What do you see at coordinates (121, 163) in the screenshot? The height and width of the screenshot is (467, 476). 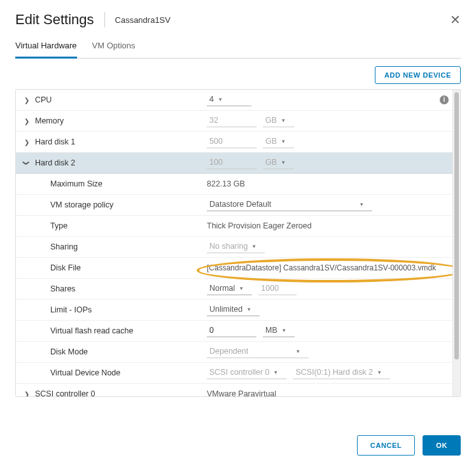 I see `row-hd2-label: Hard disk 2` at bounding box center [121, 163].